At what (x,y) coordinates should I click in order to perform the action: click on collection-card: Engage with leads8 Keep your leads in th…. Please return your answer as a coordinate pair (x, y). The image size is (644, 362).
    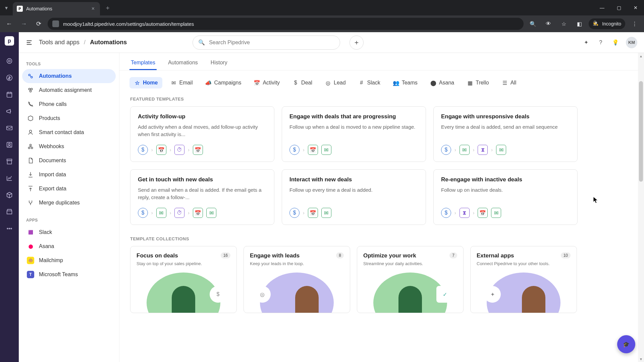
    Looking at the image, I should click on (297, 280).